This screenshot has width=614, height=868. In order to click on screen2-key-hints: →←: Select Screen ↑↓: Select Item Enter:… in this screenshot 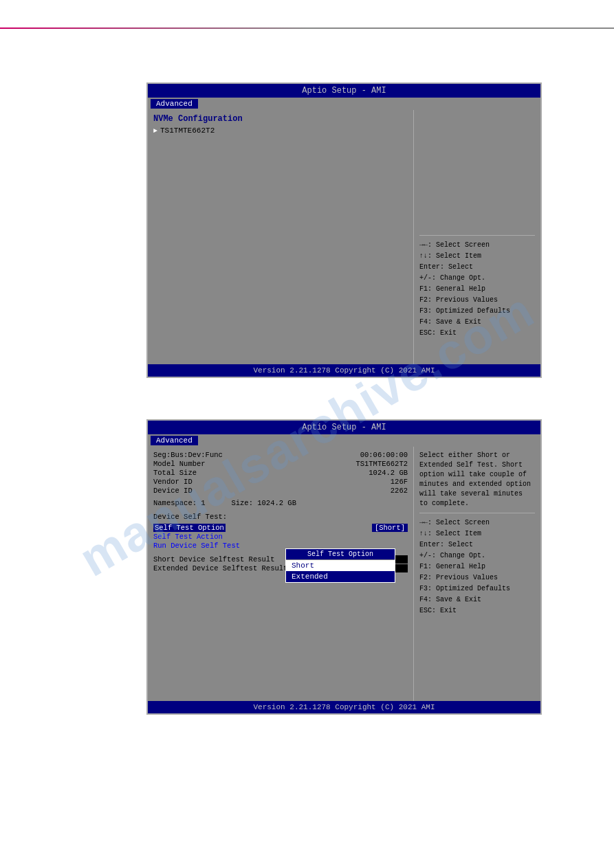, I will do `click(477, 567)`.